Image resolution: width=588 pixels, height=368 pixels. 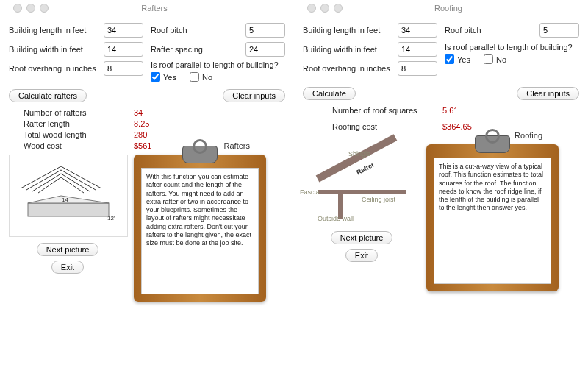 What do you see at coordinates (112, 218) in the screenshot?
I see `diagram-length-label: 12'` at bounding box center [112, 218].